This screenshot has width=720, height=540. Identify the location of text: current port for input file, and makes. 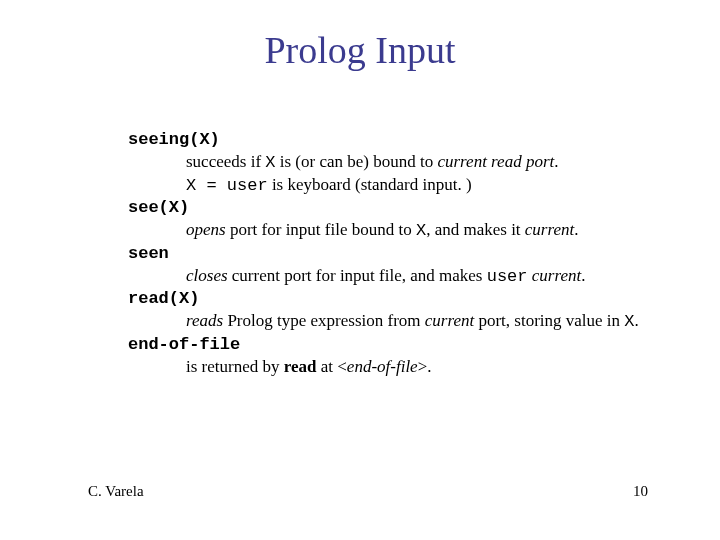
(358, 276).